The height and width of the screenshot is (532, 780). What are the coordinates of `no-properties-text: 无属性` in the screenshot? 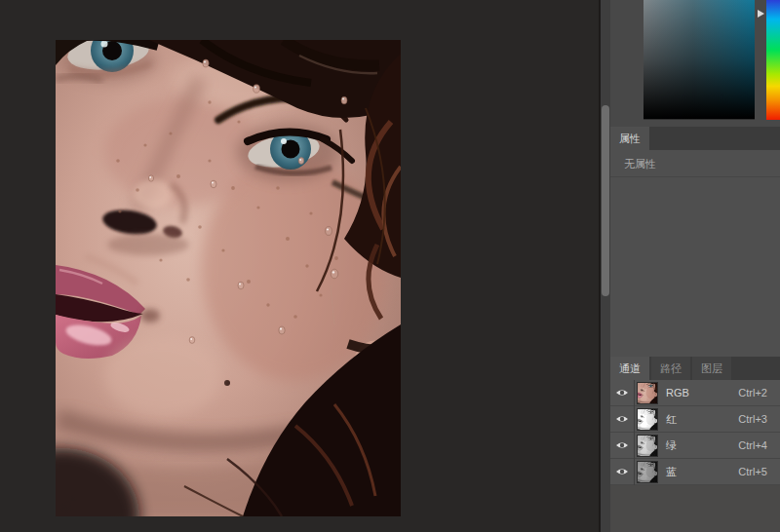 It's located at (695, 164).